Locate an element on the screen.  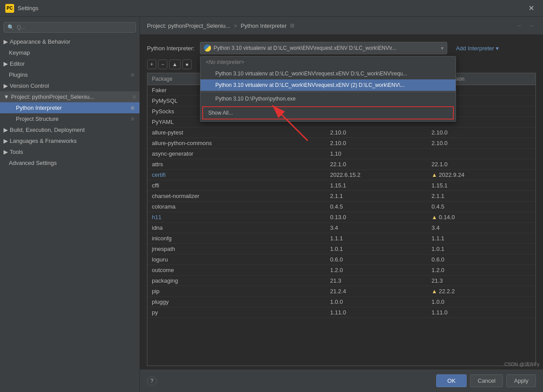
dropdown-venv1: Python 3.10 virtualenv at D:\LC_work\ENV… is located at coordinates (328, 74).